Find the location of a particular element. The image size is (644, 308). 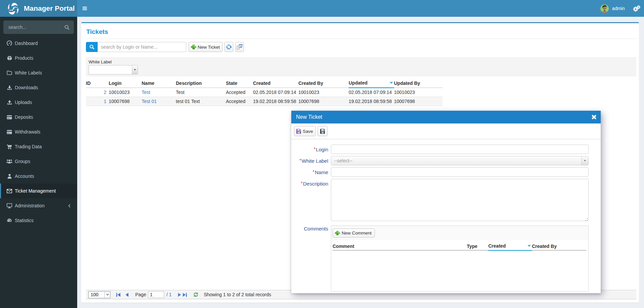

cell-description: Test is located at coordinates (201, 92).